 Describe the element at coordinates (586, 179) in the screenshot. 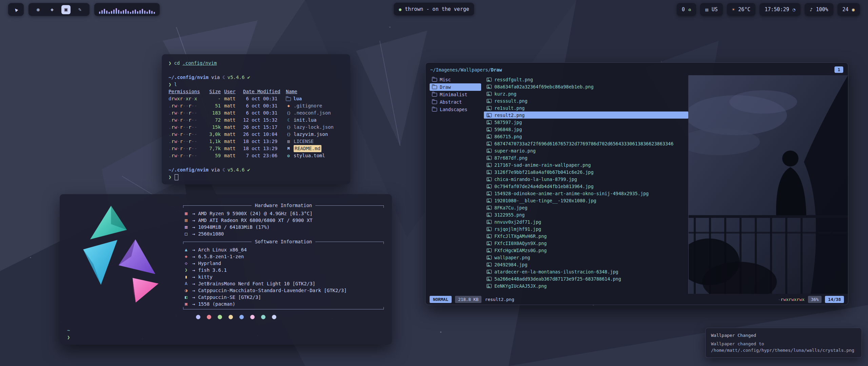

I see `file-list-item: chica-mirando-la-luna-8799.jpg` at that location.